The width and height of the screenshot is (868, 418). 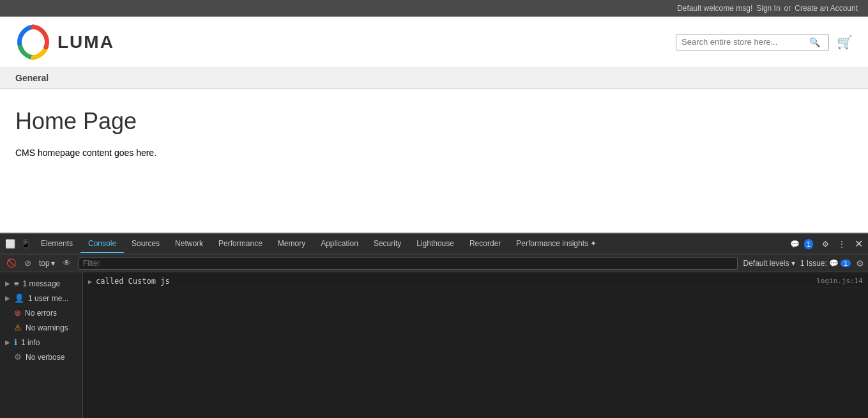 What do you see at coordinates (409, 263) in the screenshot?
I see `console-filter-input` at bounding box center [409, 263].